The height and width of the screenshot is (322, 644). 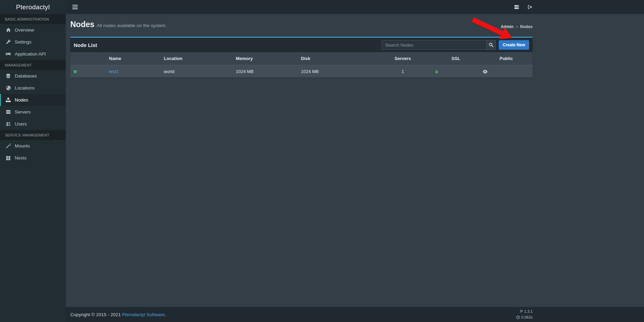 What do you see at coordinates (530, 7) in the screenshot?
I see `sign-out-icon` at bounding box center [530, 7].